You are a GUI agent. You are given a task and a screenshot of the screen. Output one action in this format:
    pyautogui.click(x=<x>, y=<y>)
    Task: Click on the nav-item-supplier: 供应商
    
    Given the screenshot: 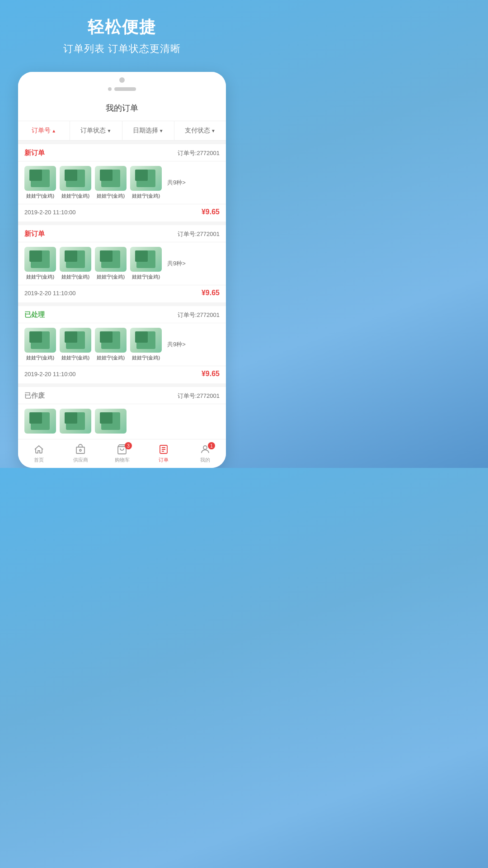 What is the action you would take?
    pyautogui.click(x=80, y=453)
    